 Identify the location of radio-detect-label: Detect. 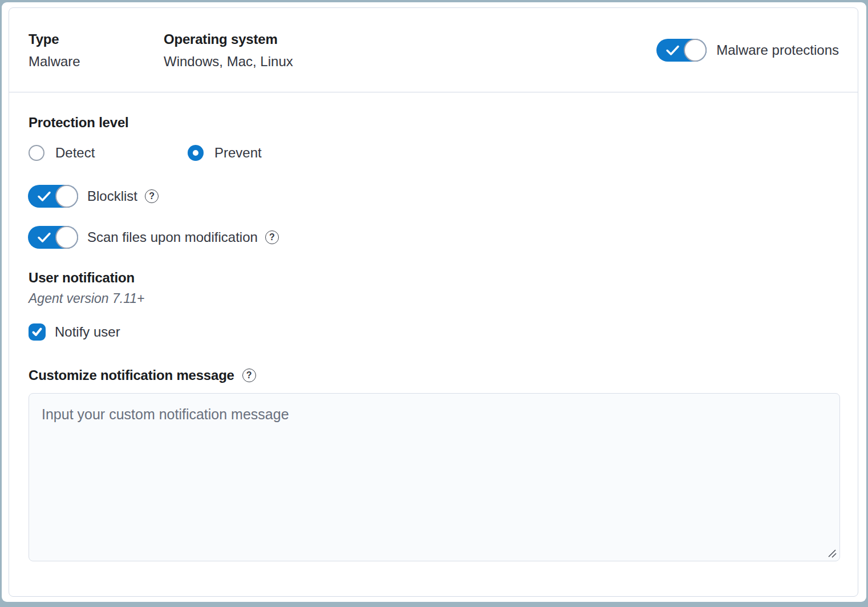
(75, 153).